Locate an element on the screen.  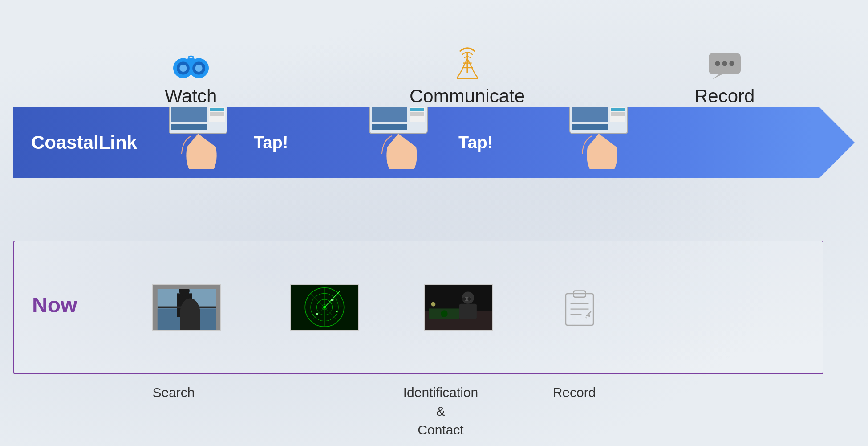
communicate-item: Communicate is located at coordinates (467, 76).